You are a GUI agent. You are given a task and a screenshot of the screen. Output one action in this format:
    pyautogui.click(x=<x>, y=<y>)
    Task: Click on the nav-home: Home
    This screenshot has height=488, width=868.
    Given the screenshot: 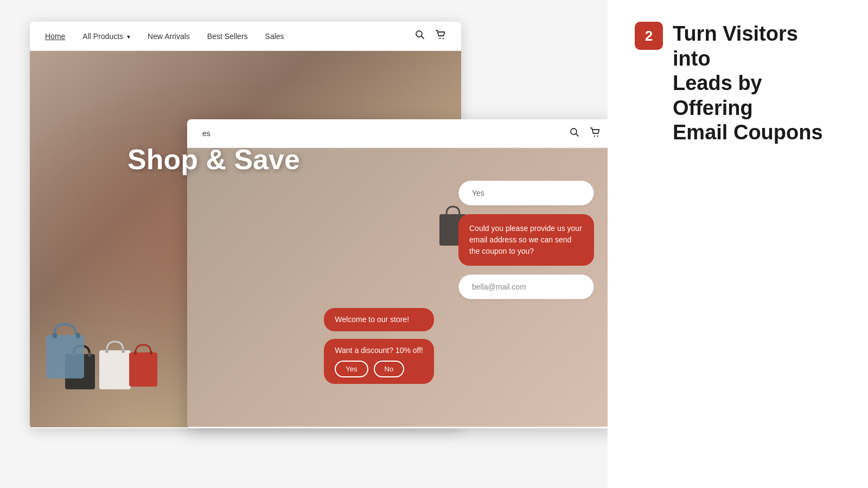 What is the action you would take?
    pyautogui.click(x=55, y=36)
    